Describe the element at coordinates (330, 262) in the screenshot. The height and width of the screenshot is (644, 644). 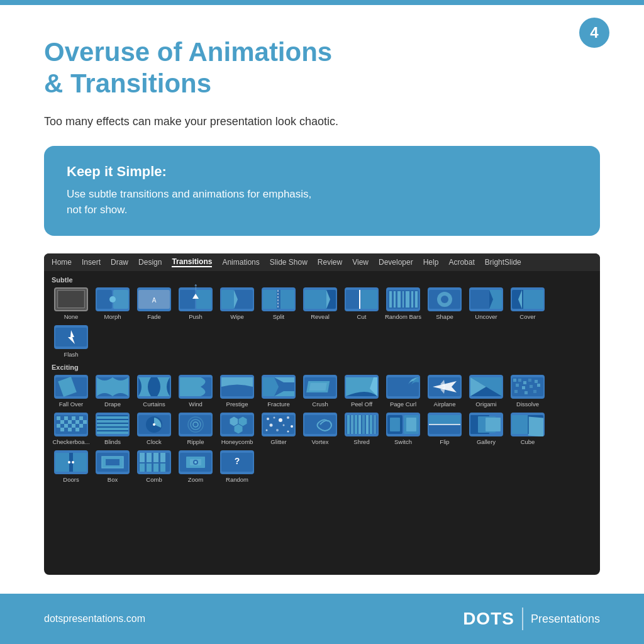
I see `menu-review: Review` at that location.